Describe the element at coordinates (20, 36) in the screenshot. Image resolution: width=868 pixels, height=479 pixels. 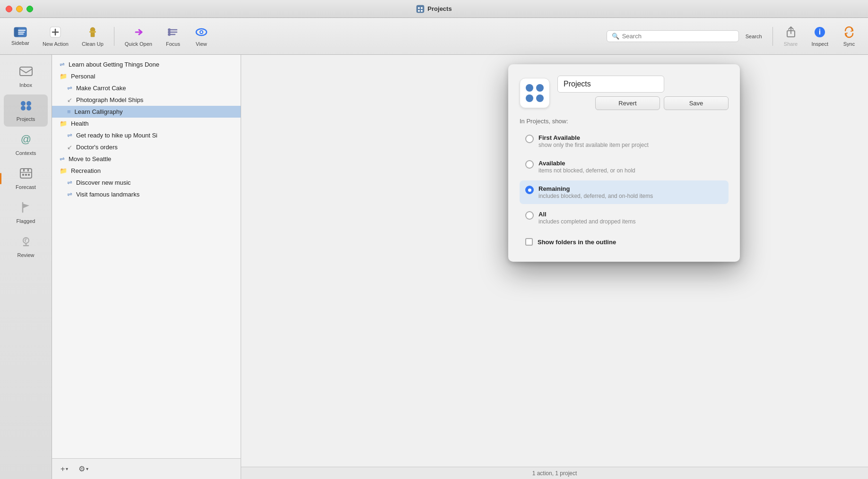
I see `sidebar-button: Sidebar` at that location.